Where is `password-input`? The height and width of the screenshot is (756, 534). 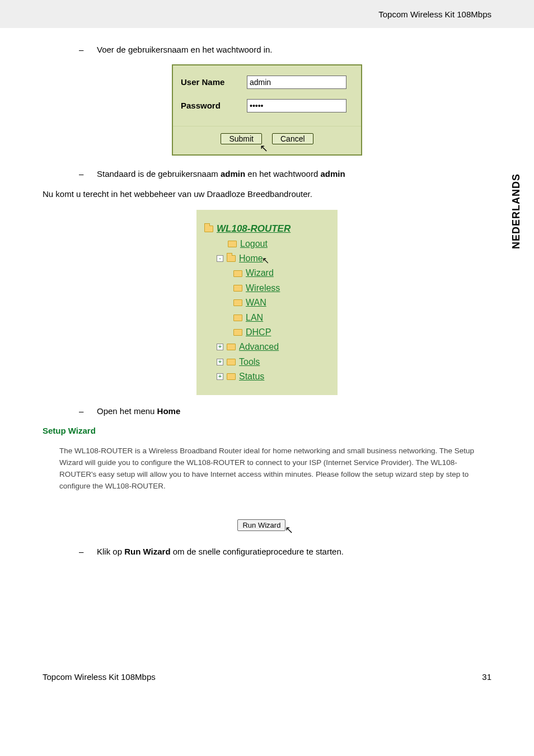 password-input is located at coordinates (297, 106).